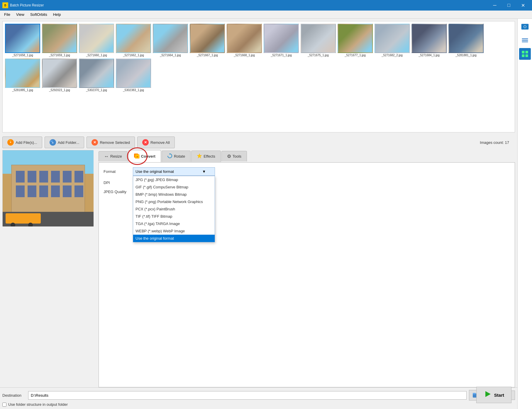  I want to click on jpeg-quality-label: JPEG Quality, so click(118, 192).